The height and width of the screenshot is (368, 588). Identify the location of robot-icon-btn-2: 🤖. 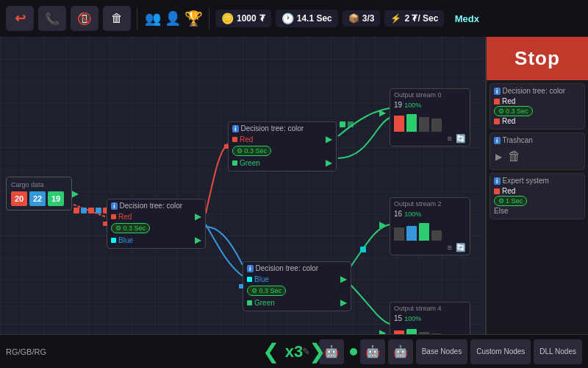
(373, 352).